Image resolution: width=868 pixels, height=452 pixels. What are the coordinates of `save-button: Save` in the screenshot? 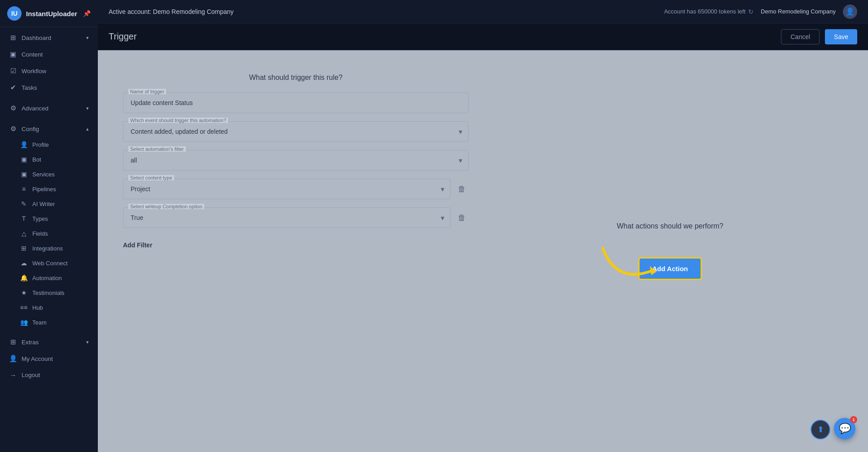 It's located at (841, 37).